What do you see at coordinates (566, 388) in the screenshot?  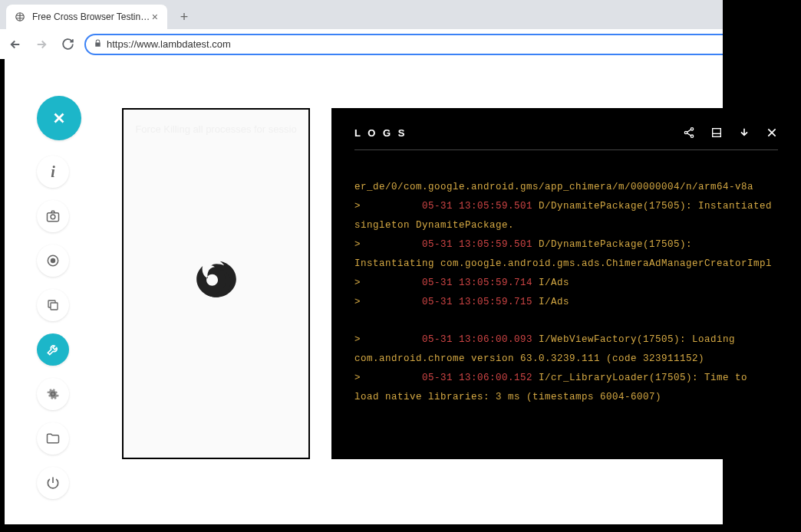 I see `log-line: > 05-31 13:06:00.152 I/cr_LibraryLoader(…` at bounding box center [566, 388].